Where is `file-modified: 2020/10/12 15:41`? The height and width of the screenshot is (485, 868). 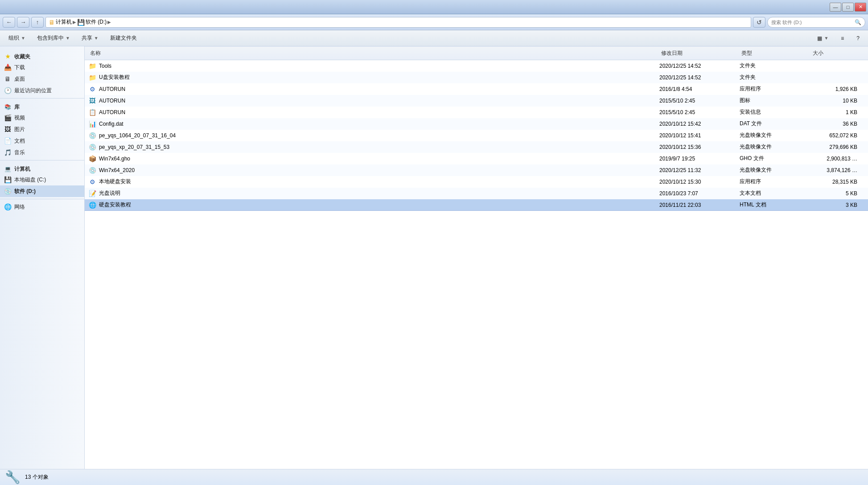 file-modified: 2020/10/12 15:41 is located at coordinates (699, 136).